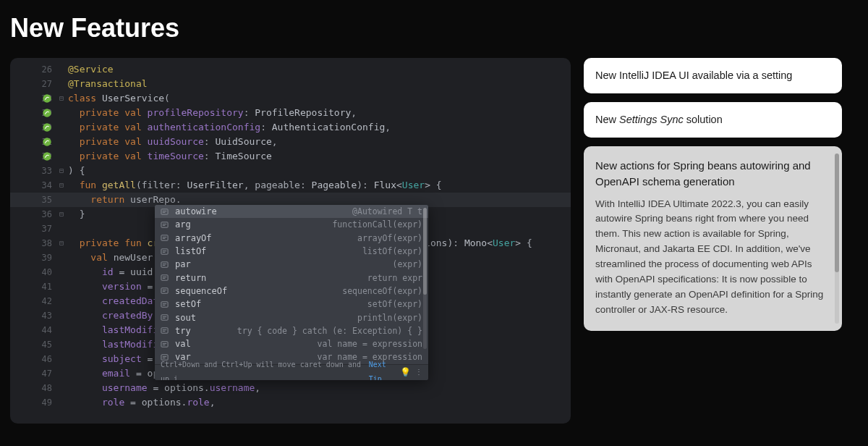  What do you see at coordinates (291, 84) in the screenshot?
I see `code-line: 27@Transactional` at bounding box center [291, 84].